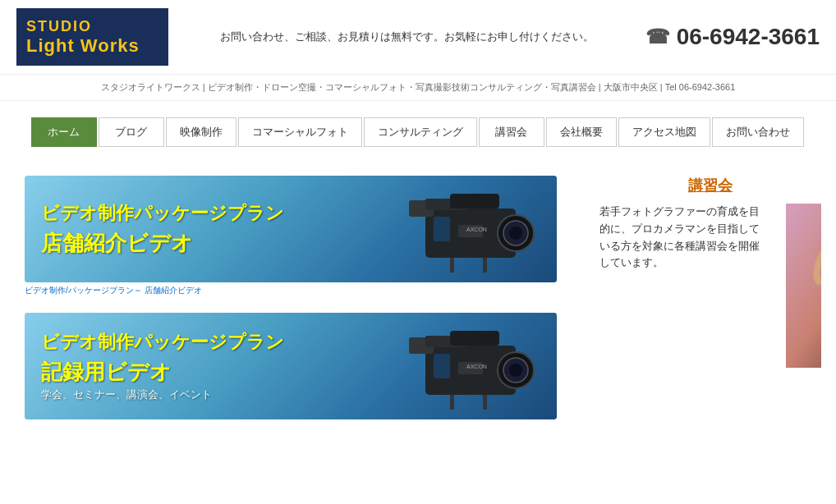 The image size is (836, 504). What do you see at coordinates (664, 132) in the screenshot?
I see `nav-item-7: アクセス地図` at bounding box center [664, 132].